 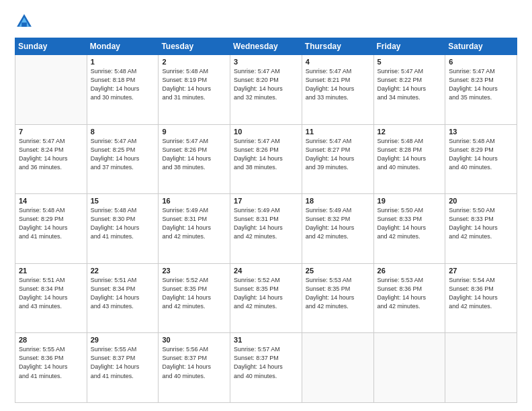 I want to click on calendar-cell: 11Sunrise: 5:47 AM Sunset: 8:27 PM Dayli…, so click(x=337, y=159).